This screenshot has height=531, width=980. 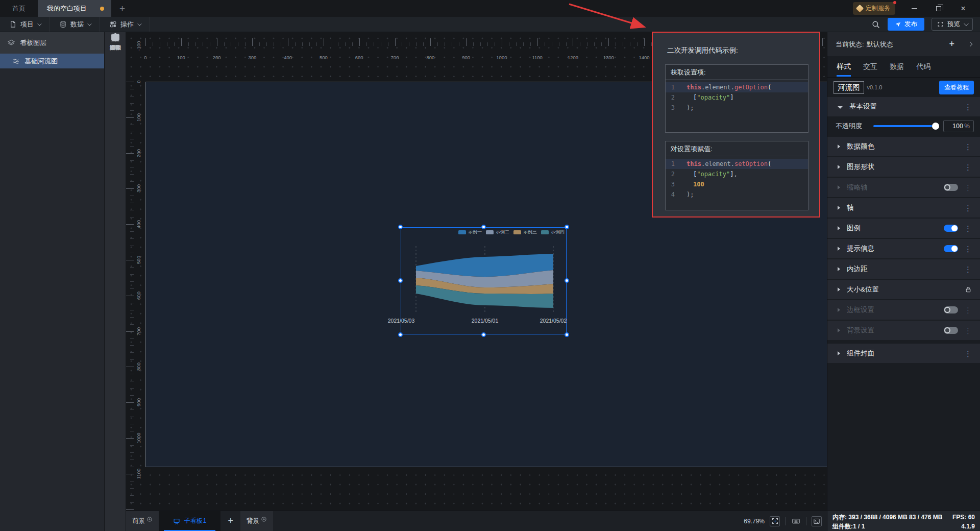 What do you see at coordinates (849, 88) in the screenshot?
I see `component-name-field: 河流图` at bounding box center [849, 88].